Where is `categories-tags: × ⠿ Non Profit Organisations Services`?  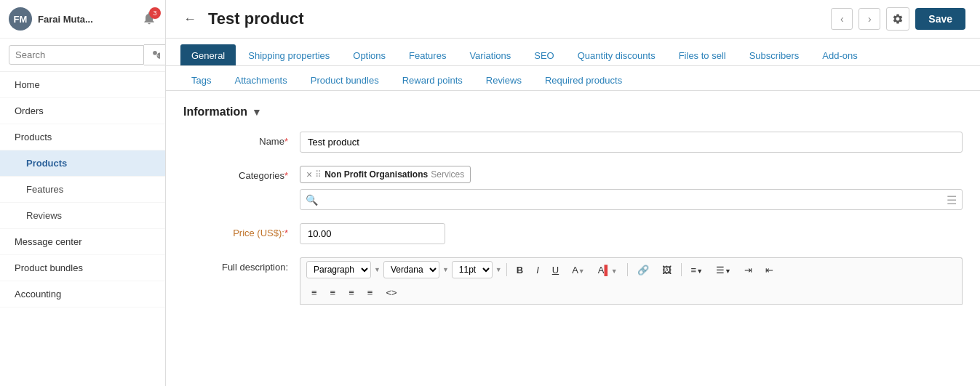
categories-tags: × ⠿ Non Profit Organisations Services is located at coordinates (632, 174).